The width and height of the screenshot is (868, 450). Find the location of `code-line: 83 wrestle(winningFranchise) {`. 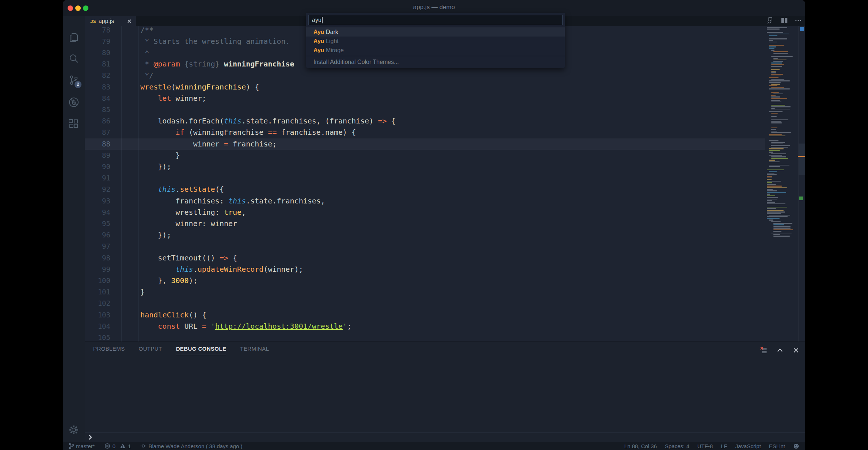

code-line: 83 wrestle(winningFranchise) { is located at coordinates (445, 87).